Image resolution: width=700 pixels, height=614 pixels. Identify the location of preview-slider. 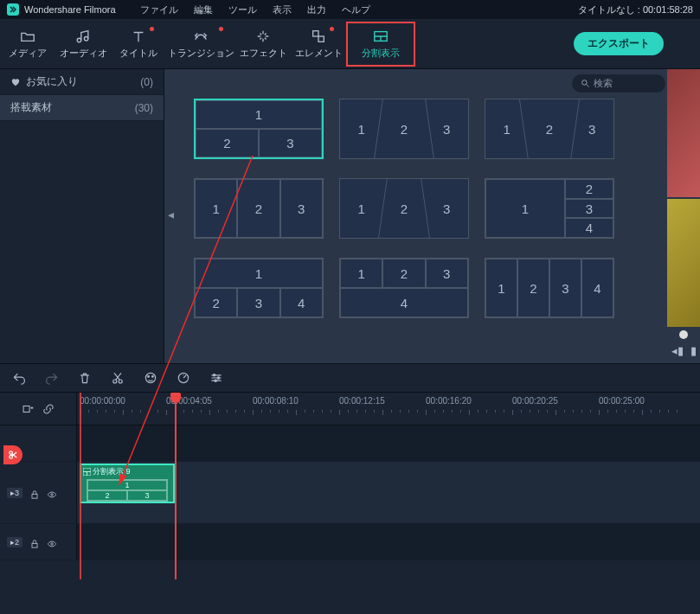
(684, 335).